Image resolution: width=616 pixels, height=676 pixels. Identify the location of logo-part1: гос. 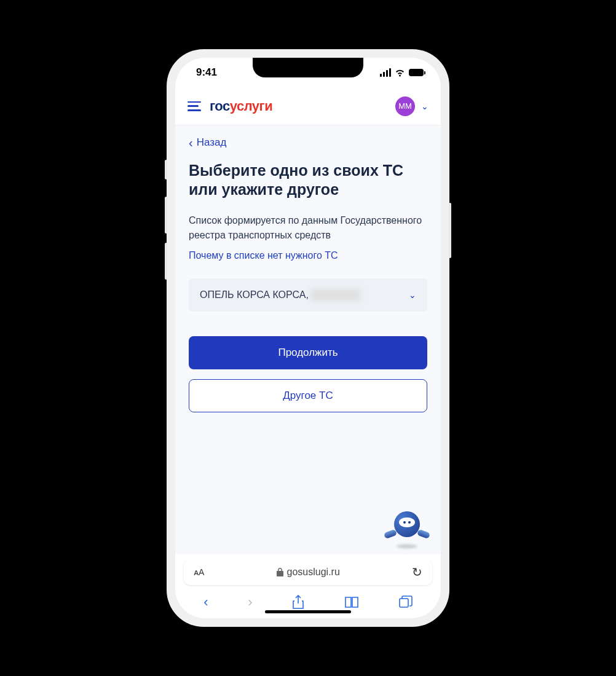
(220, 106).